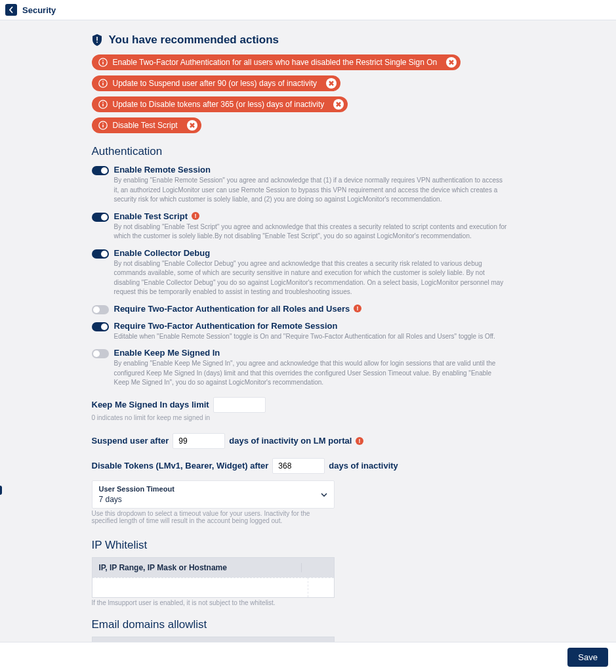  What do you see at coordinates (213, 499) in the screenshot?
I see `select-value: 7 days` at bounding box center [213, 499].